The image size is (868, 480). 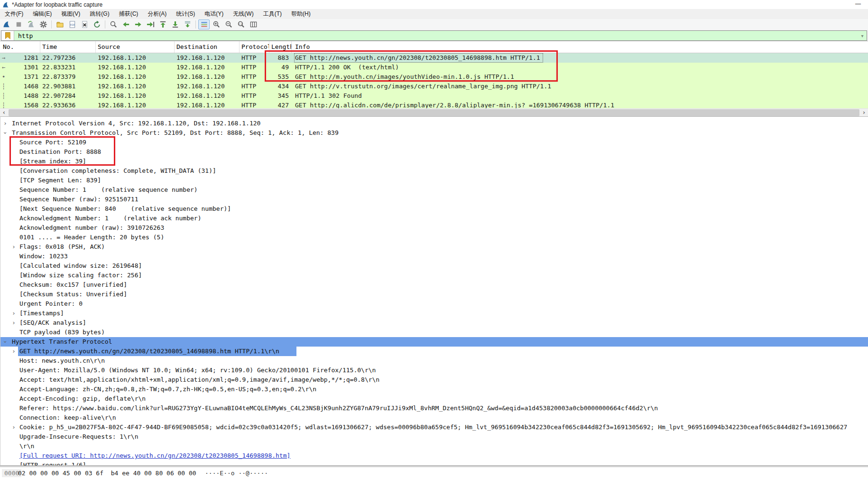 What do you see at coordinates (434, 399) in the screenshot?
I see `detail-row: Accept-Encoding: gzip, deflate\r\n` at bounding box center [434, 399].